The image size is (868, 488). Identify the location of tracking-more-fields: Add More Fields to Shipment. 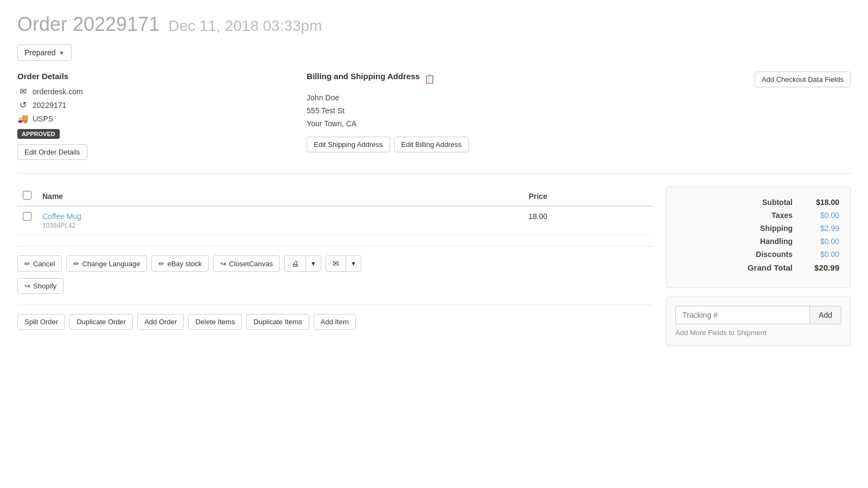
(758, 333).